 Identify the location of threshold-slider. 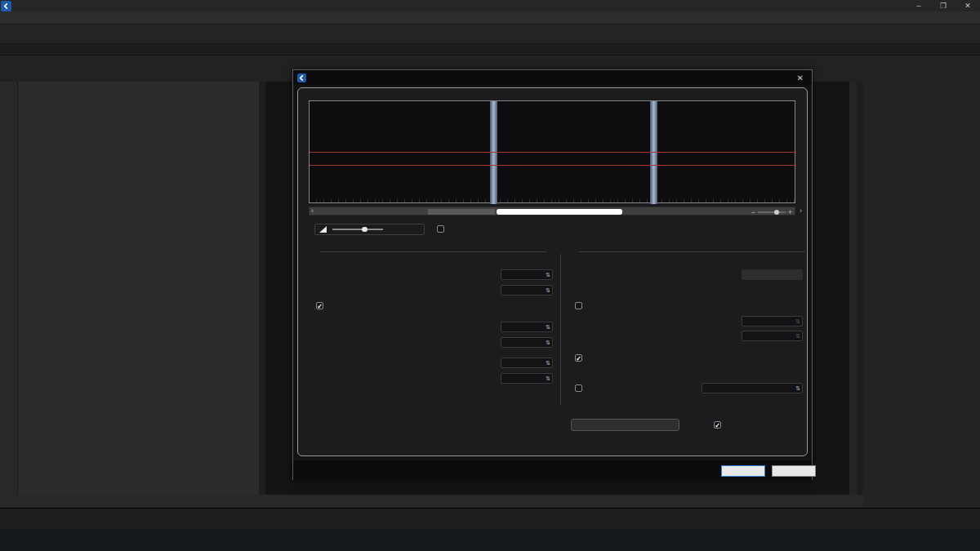
(358, 229).